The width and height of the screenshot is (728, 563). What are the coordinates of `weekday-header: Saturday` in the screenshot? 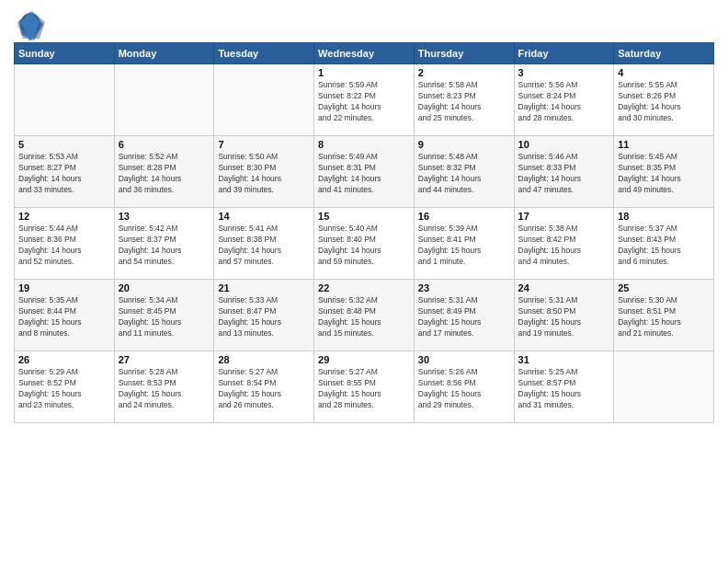 It's located at (664, 53).